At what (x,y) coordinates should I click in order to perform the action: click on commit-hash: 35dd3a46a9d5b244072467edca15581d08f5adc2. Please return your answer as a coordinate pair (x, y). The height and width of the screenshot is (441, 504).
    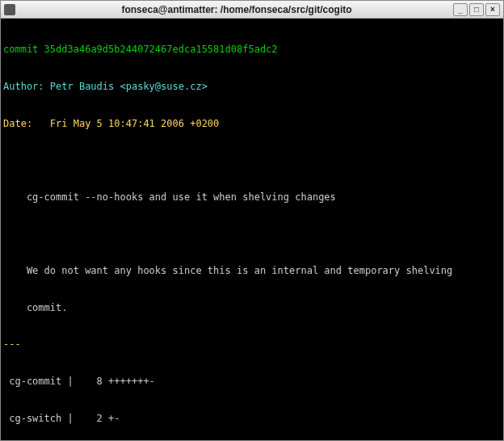
    Looking at the image, I should click on (162, 49).